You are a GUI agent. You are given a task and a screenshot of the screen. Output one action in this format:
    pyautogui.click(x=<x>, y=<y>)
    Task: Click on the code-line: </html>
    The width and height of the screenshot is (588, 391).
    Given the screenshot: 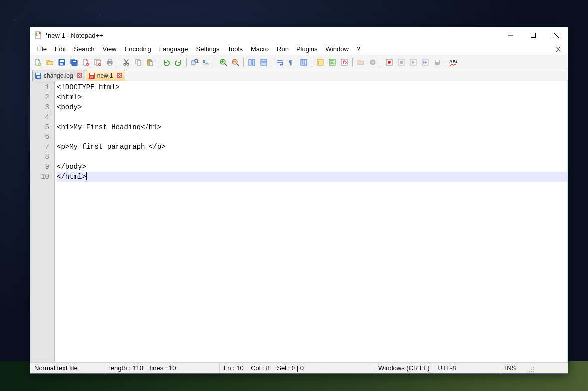 What is the action you would take?
    pyautogui.click(x=312, y=177)
    